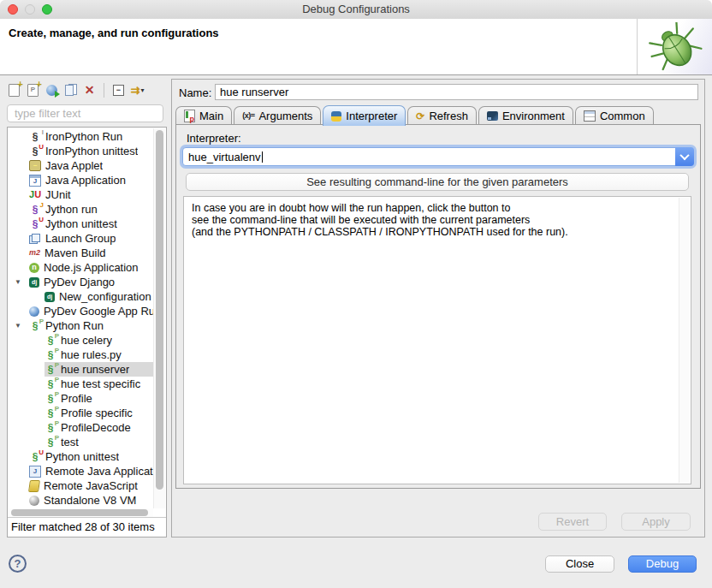  I want to click on pydev-gae-icon, so click(34, 312).